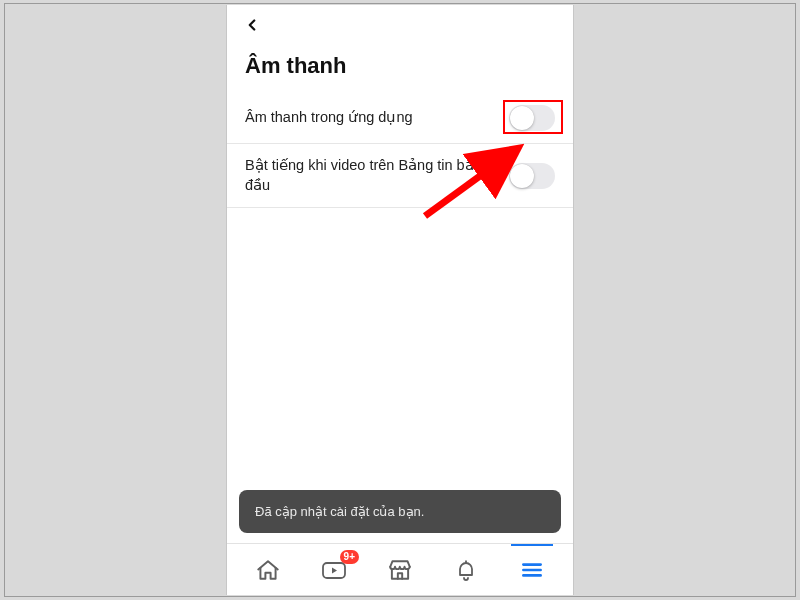  I want to click on tab-watch: 9+, so click(334, 570).